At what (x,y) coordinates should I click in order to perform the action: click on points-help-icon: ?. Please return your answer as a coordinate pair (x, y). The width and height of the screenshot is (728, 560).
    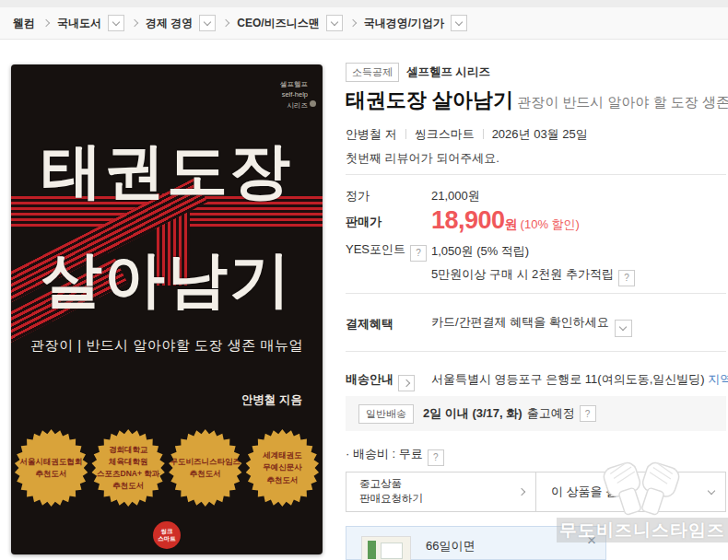
    Looking at the image, I should click on (418, 253).